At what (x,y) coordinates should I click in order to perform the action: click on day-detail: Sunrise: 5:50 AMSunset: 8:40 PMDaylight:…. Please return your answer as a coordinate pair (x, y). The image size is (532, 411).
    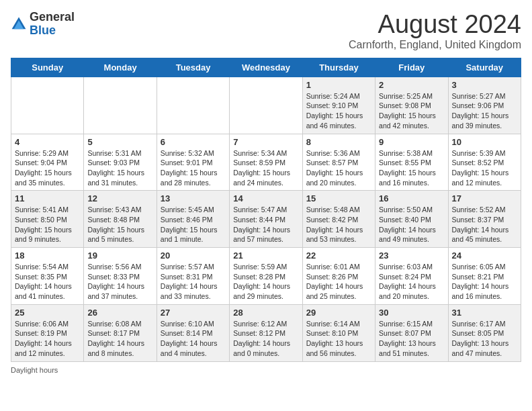
    Looking at the image, I should click on (411, 224).